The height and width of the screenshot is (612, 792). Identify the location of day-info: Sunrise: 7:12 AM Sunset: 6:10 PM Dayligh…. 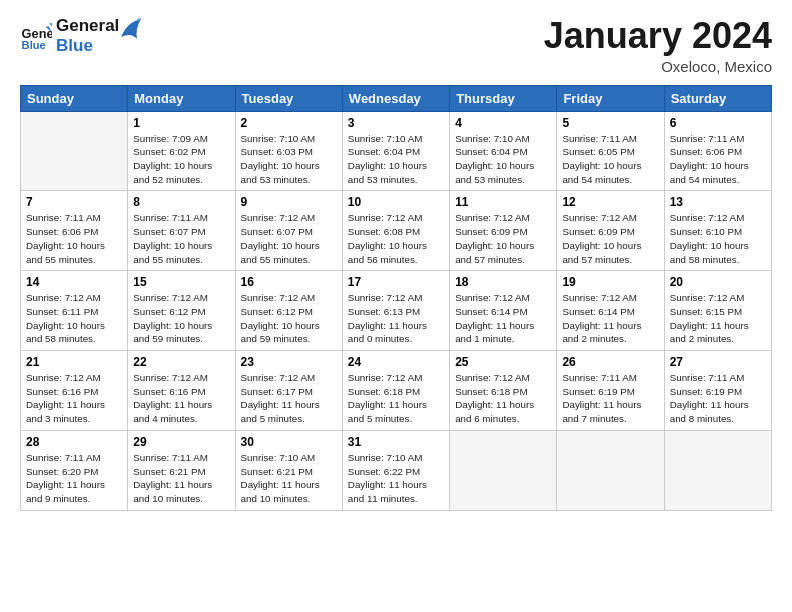
(718, 238).